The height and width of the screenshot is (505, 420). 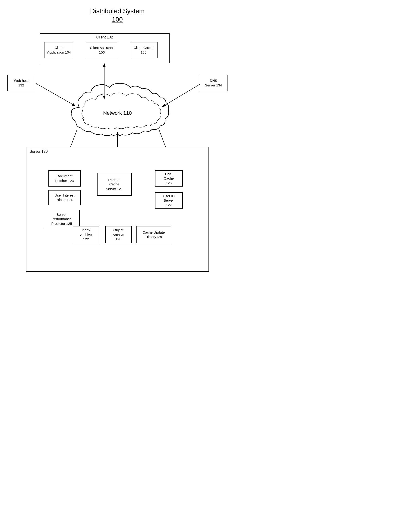 What do you see at coordinates (169, 201) in the screenshot?
I see `user-id-label: User ID Server 127` at bounding box center [169, 201].